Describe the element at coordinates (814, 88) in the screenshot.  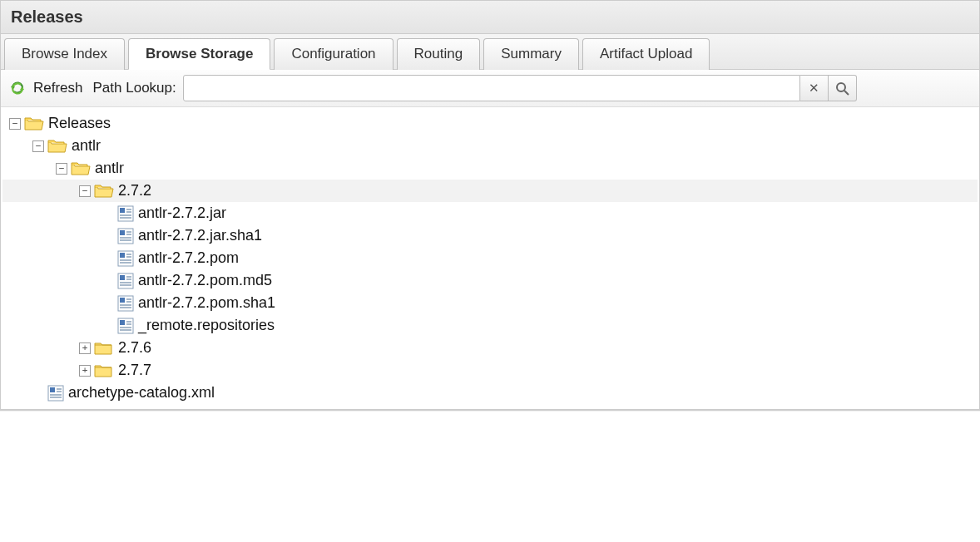
I see `clear-lookup-button: ✕` at that location.